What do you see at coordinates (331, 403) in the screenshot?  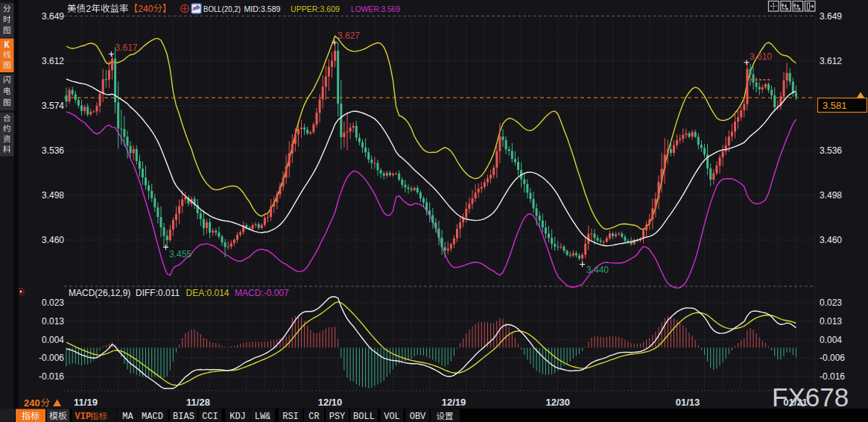 I see `svg-text: 12/10` at bounding box center [331, 403].